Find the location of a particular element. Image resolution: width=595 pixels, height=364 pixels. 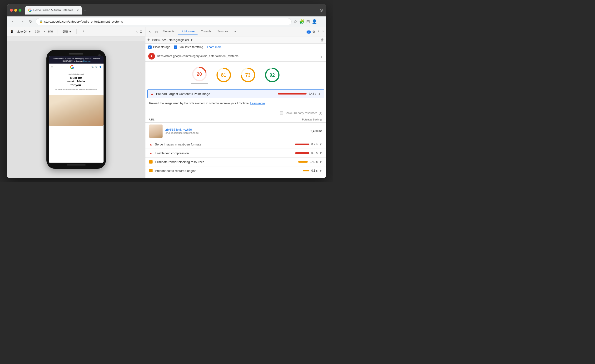

show-3rd-party-count: (1) is located at coordinates (321, 113).